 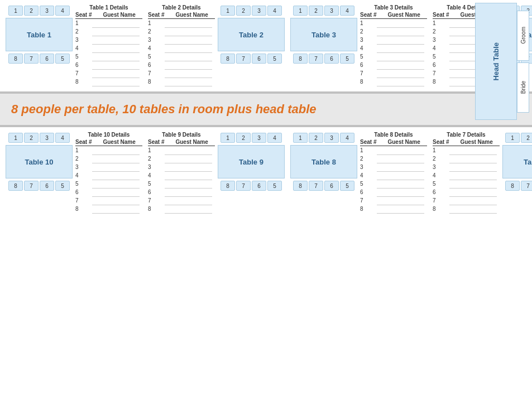 What do you see at coordinates (109, 173) in the screenshot?
I see `table-10-details: Table 10 Details Seat # Guest Name 1 2 3…` at bounding box center [109, 173].